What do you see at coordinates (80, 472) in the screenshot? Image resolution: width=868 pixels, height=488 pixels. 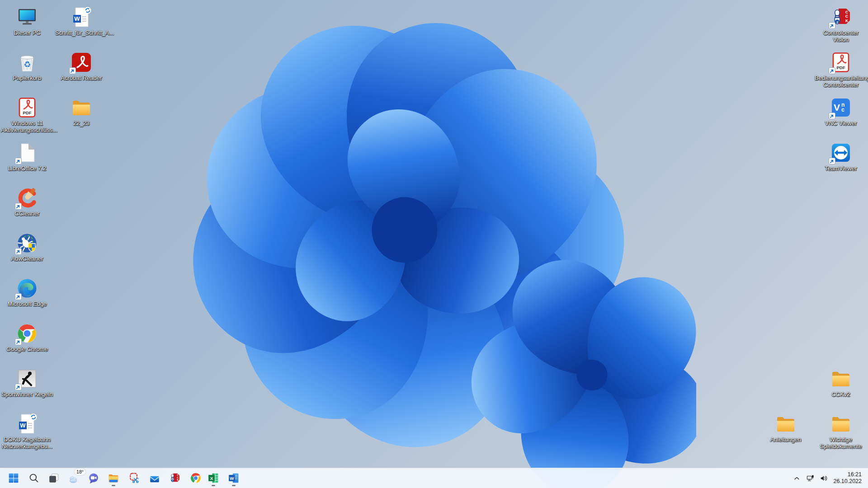 I see `widgets-temperature-badge: 18°` at bounding box center [80, 472].